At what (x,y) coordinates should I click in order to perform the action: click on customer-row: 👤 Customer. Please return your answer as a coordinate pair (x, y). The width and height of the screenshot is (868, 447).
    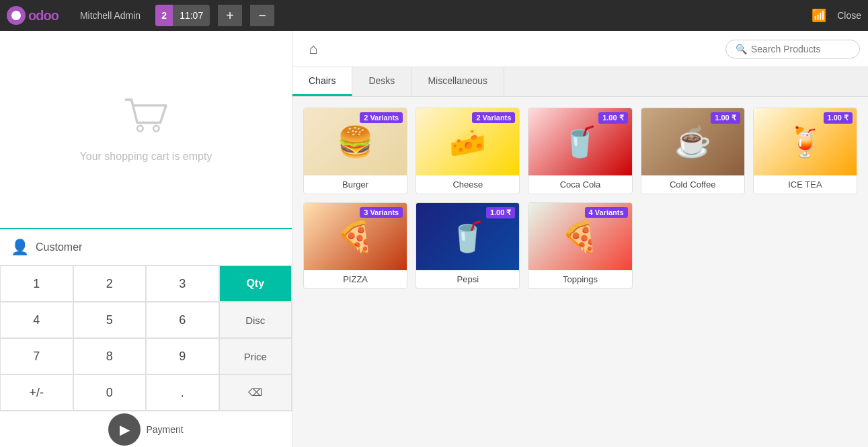
    Looking at the image, I should click on (146, 247).